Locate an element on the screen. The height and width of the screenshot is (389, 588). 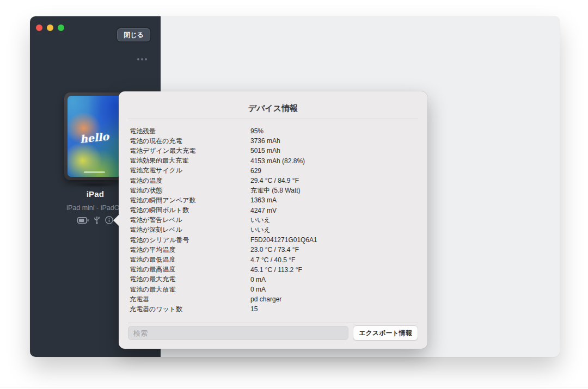
row-label: 電池の最高温度 is located at coordinates (190, 270).